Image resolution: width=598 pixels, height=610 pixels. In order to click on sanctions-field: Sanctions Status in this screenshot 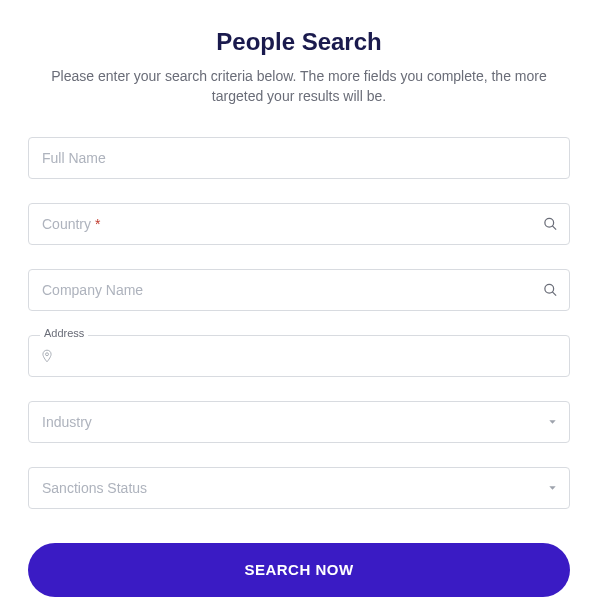, I will do `click(299, 488)`.